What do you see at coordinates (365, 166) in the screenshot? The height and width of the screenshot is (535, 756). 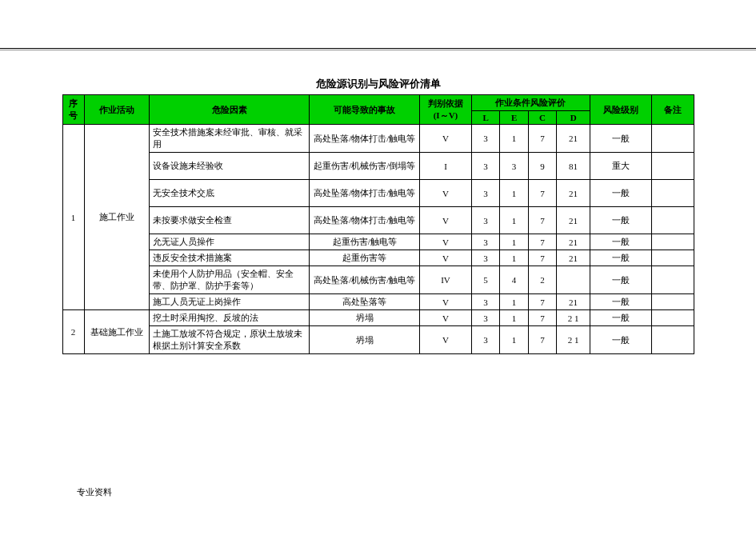 I see `cell-accident: 起重伤害/机械伤害/倒塌等` at bounding box center [365, 166].